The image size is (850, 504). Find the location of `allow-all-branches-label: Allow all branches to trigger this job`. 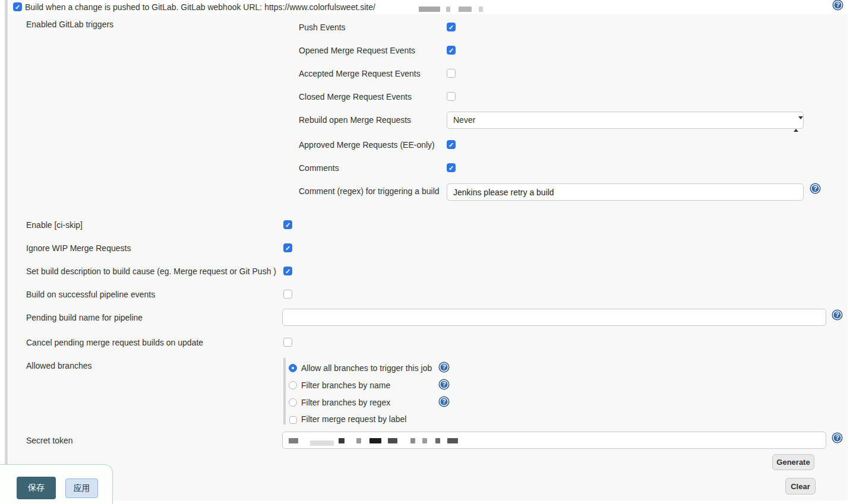

allow-all-branches-label: Allow all branches to trigger this job is located at coordinates (366, 368).